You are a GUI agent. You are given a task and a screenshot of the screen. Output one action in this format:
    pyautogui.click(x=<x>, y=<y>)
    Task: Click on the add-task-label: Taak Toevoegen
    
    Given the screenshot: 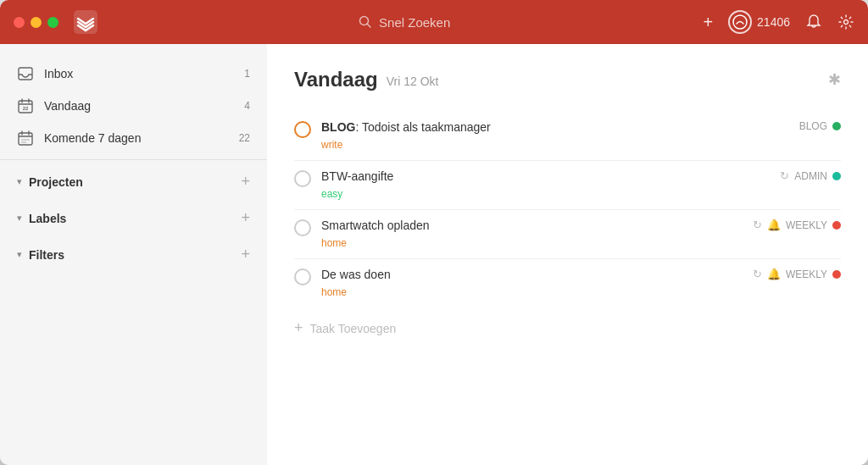 What is the action you would take?
    pyautogui.click(x=353, y=329)
    